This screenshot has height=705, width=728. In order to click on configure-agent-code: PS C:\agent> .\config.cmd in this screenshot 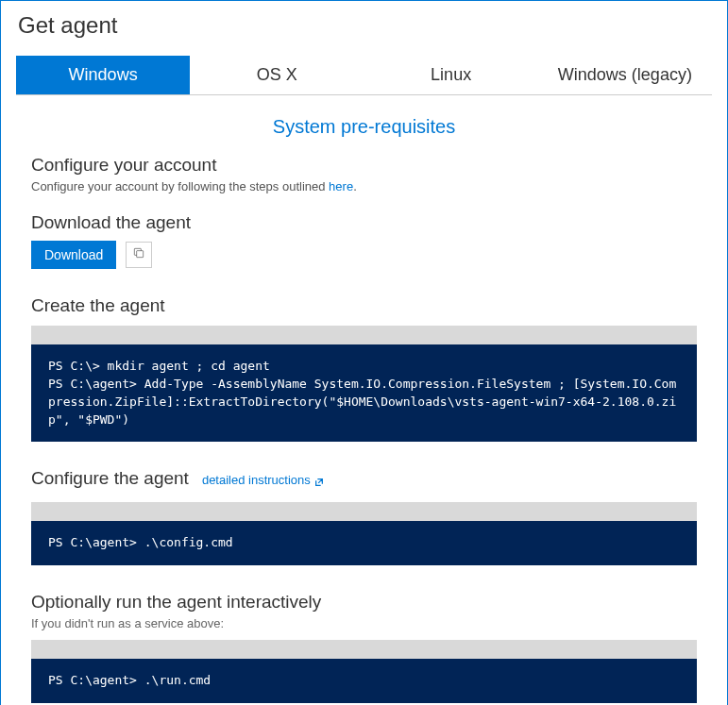, I will do `click(364, 544)`.